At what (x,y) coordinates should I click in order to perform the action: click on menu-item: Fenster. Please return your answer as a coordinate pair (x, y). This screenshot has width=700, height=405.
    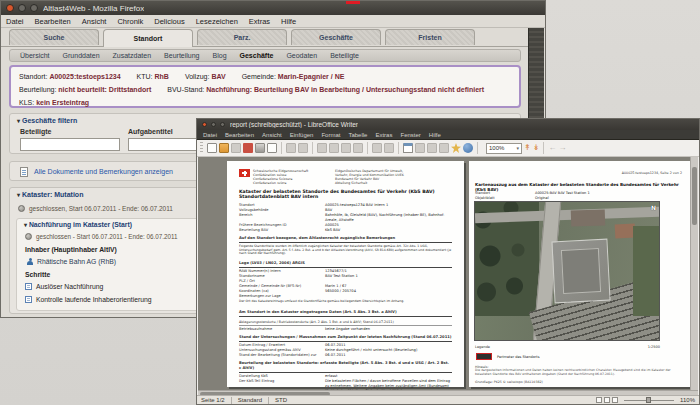
    Looking at the image, I should click on (410, 135).